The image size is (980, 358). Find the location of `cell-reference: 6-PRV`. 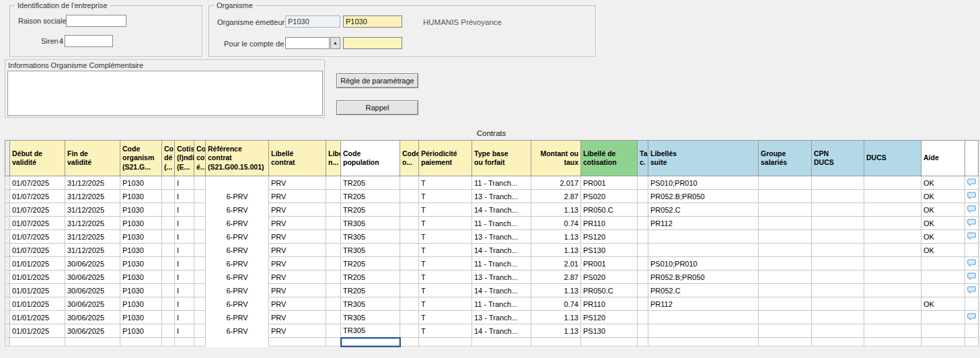

cell-reference: 6-PRV is located at coordinates (237, 331).